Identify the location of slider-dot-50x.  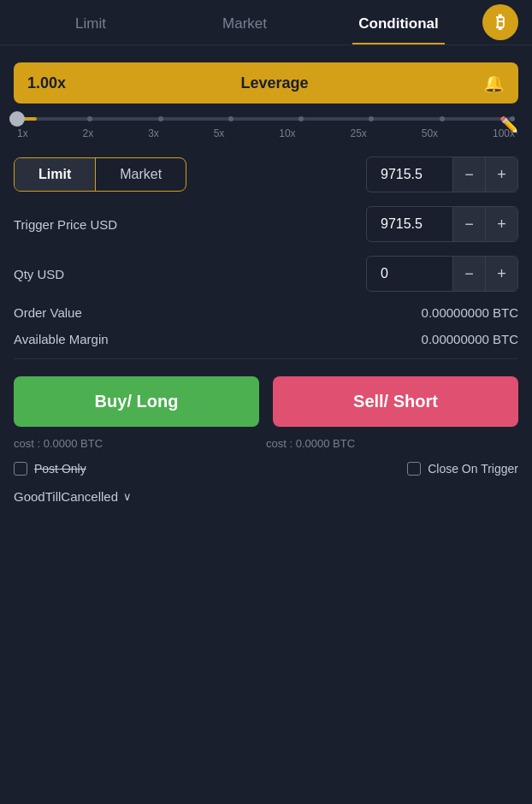
(442, 119).